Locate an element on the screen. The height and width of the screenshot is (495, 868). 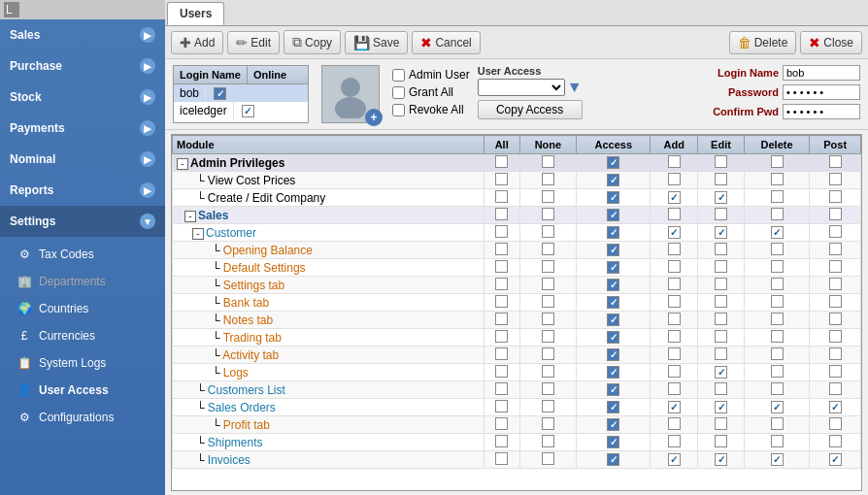
save-button: 💾 Save is located at coordinates (377, 43).